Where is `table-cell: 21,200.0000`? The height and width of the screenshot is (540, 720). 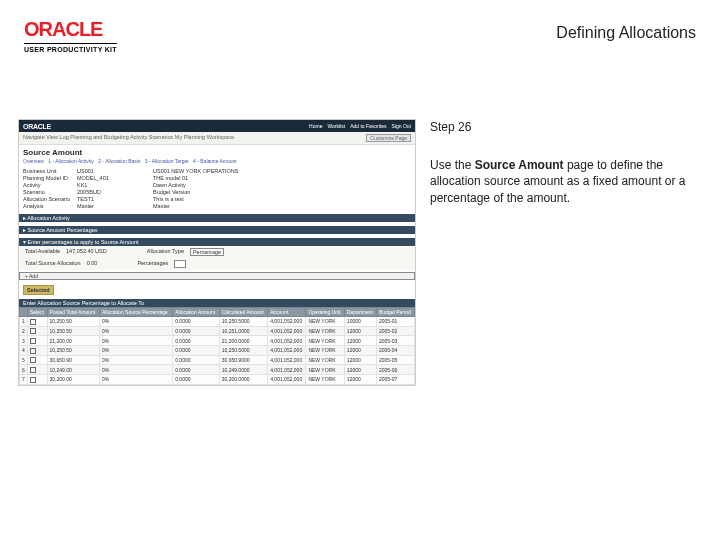 table-cell: 21,200.0000 is located at coordinates (244, 341).